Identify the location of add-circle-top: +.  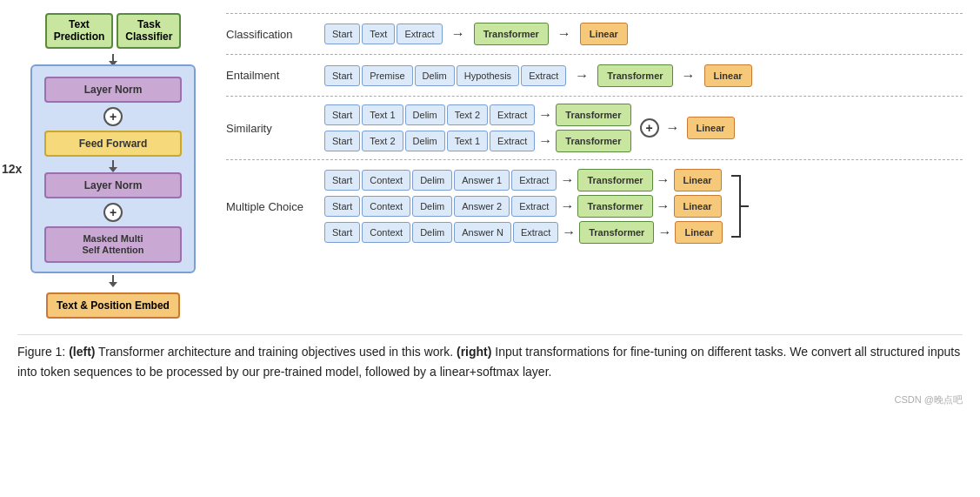
(113, 117).